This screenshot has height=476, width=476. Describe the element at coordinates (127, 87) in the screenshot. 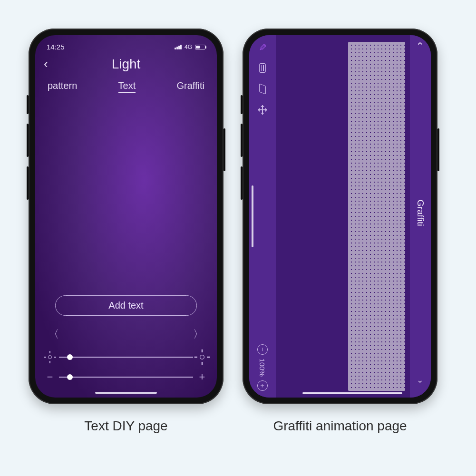

I see `tab-text: Text` at that location.